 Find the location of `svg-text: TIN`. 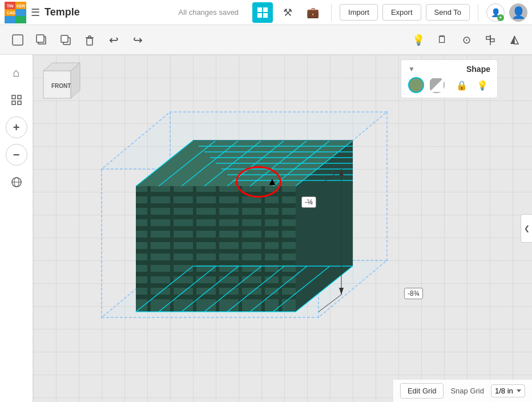

svg-text: TIN is located at coordinates (10, 6).